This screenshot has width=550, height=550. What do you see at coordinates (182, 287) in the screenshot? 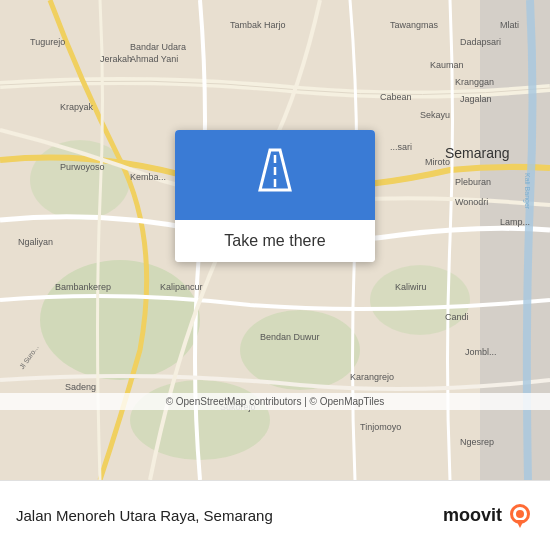
I see `svg-text: Kalipancur` at bounding box center [182, 287].